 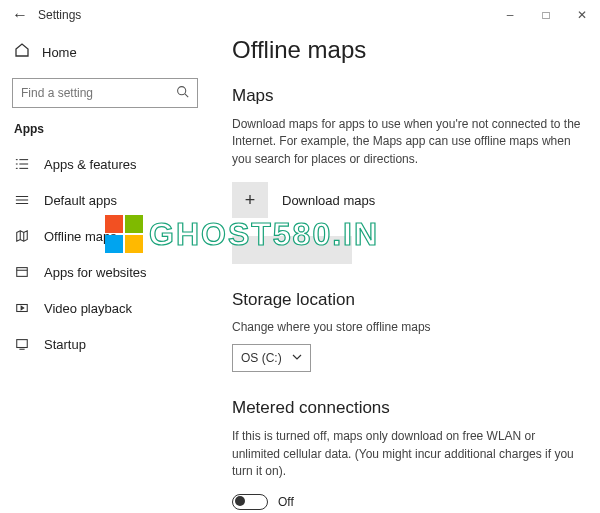 I want to click on storage-dropdown: OS (C:), so click(x=272, y=358).